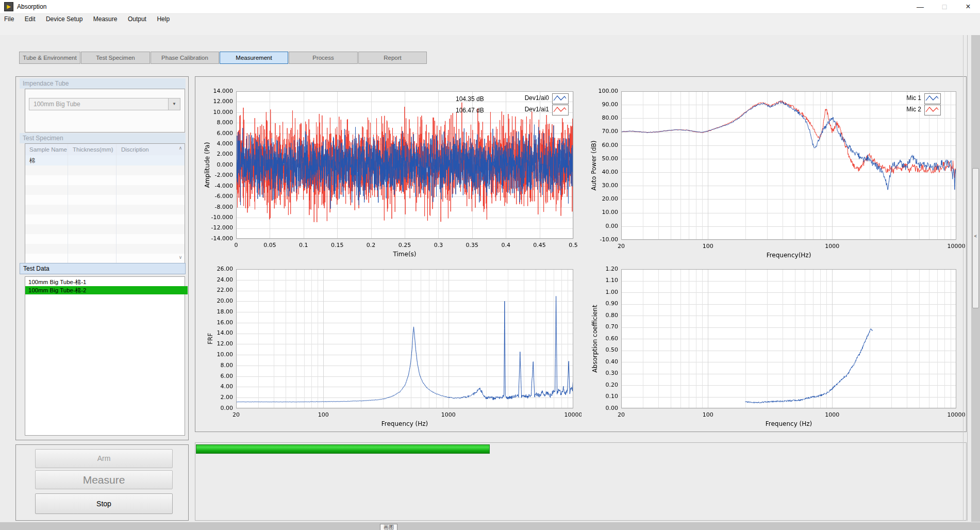  Describe the element at coordinates (105, 160) in the screenshot. I see `table-row: 棉` at that location.